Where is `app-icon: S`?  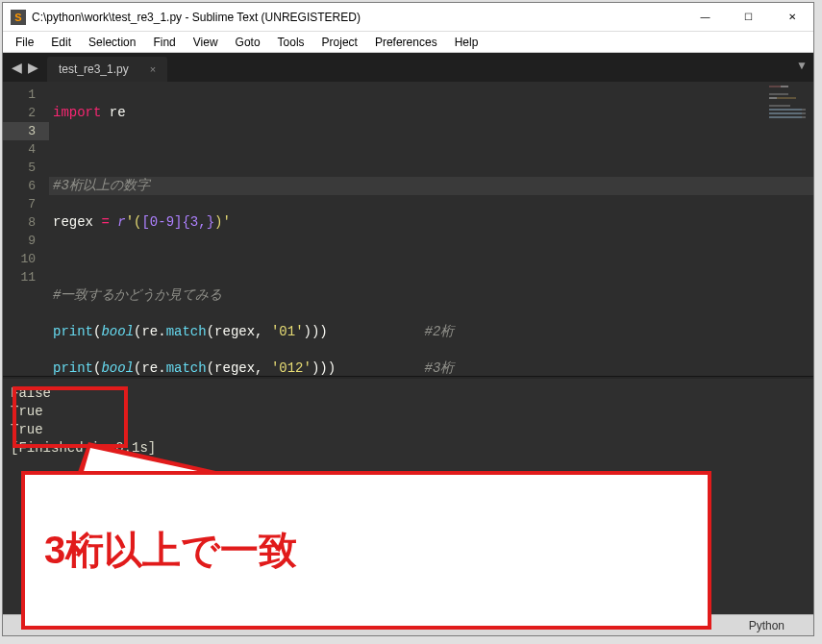 app-icon: S is located at coordinates (18, 17).